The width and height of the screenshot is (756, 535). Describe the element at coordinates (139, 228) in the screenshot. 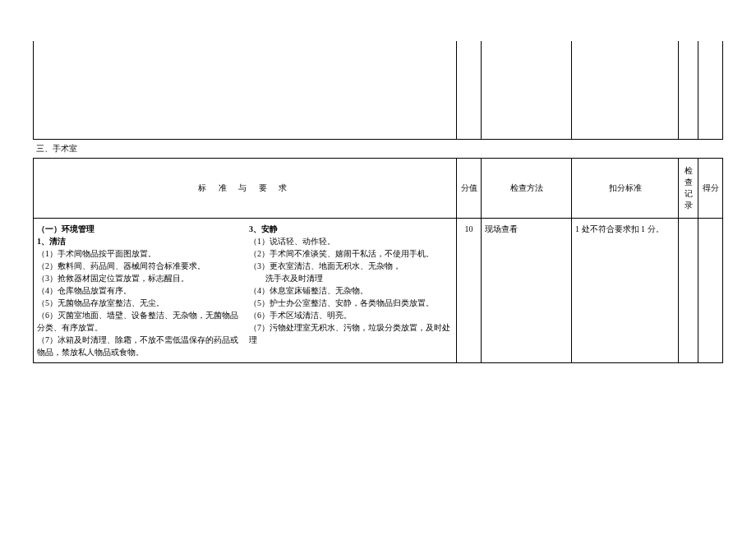

I see `req-section-title: （一）环境管理` at that location.